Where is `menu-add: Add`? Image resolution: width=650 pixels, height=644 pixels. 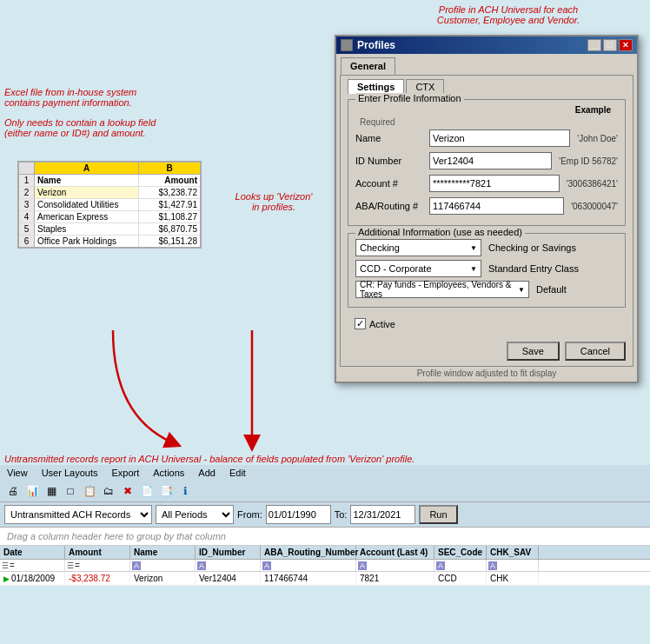
menu-add: Add is located at coordinates (207, 473).